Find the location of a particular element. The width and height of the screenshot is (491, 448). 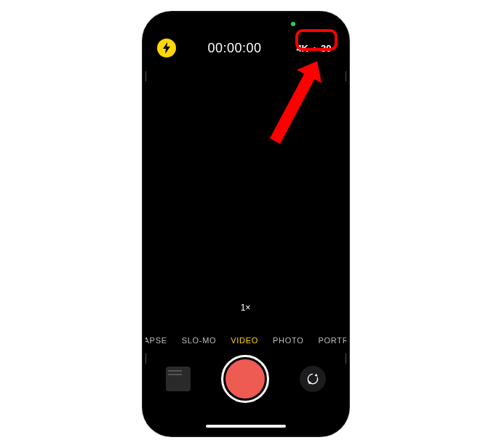

mode-portrait: PORTRAIT is located at coordinates (332, 340).